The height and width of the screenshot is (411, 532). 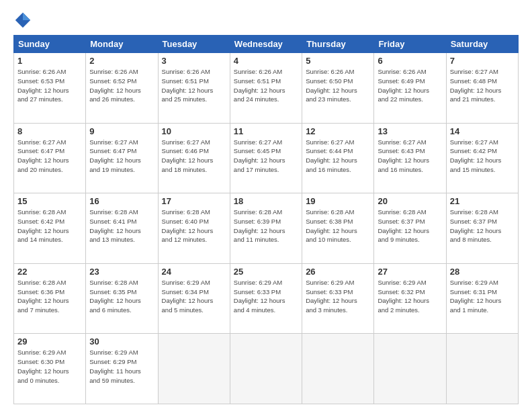 I want to click on day-number: 18, so click(x=266, y=201).